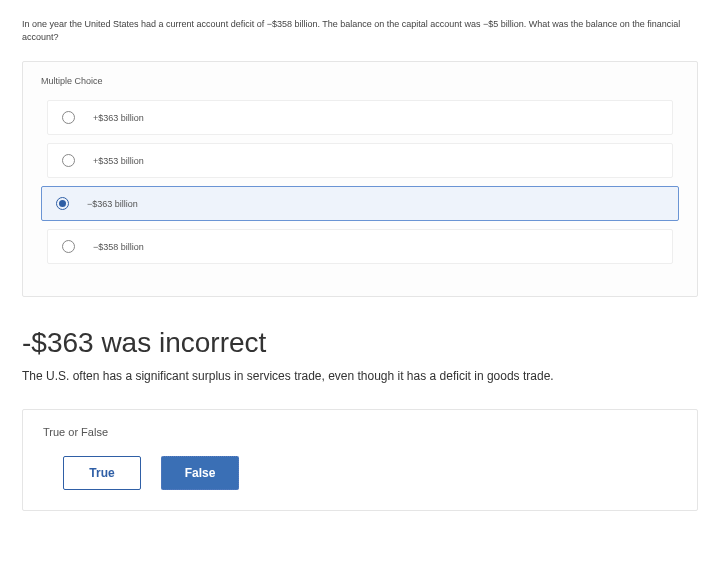 This screenshot has width=720, height=574. I want to click on mc-option-1: +$353 billion, so click(360, 160).